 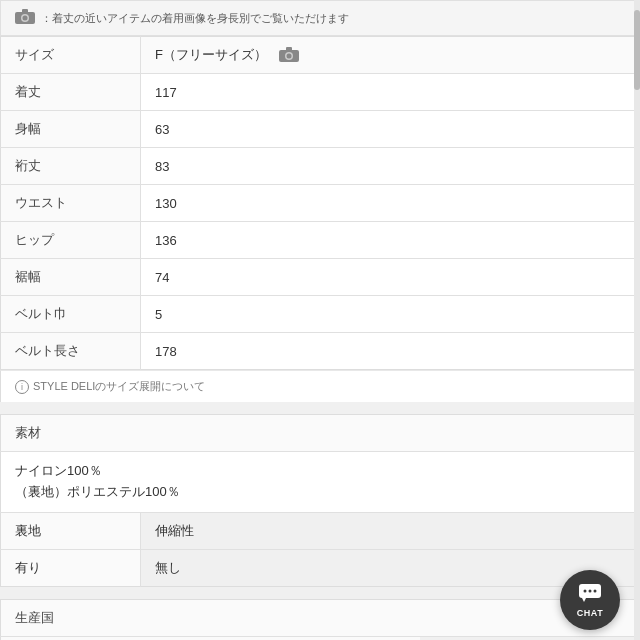 What do you see at coordinates (390, 204) in the screenshot?
I see `row-value: 130` at bounding box center [390, 204].